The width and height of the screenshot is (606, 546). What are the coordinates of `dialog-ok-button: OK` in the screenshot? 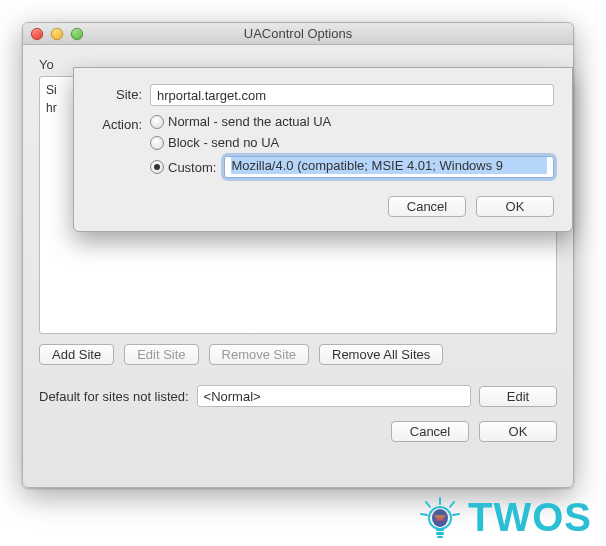 It's located at (515, 206).